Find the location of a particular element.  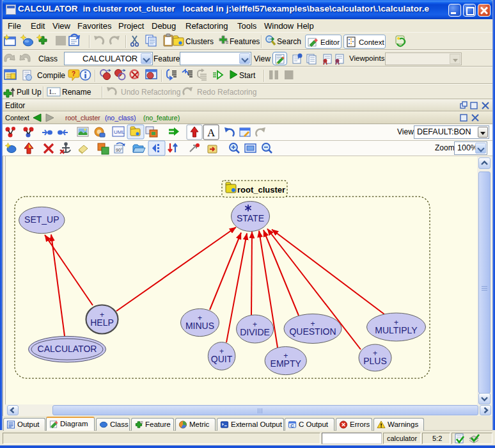

svg-text: QUESTION is located at coordinates (312, 332).